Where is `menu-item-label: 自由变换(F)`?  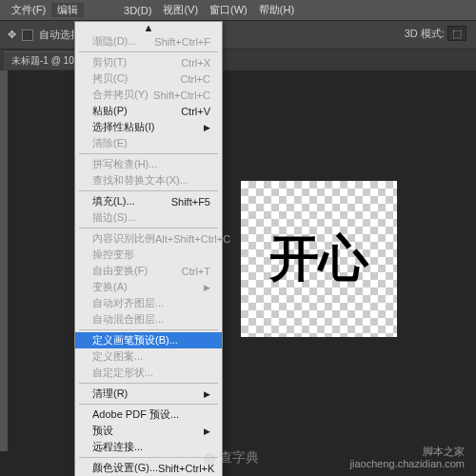
menu-item-label: 自由变换(F) is located at coordinates (120, 270).